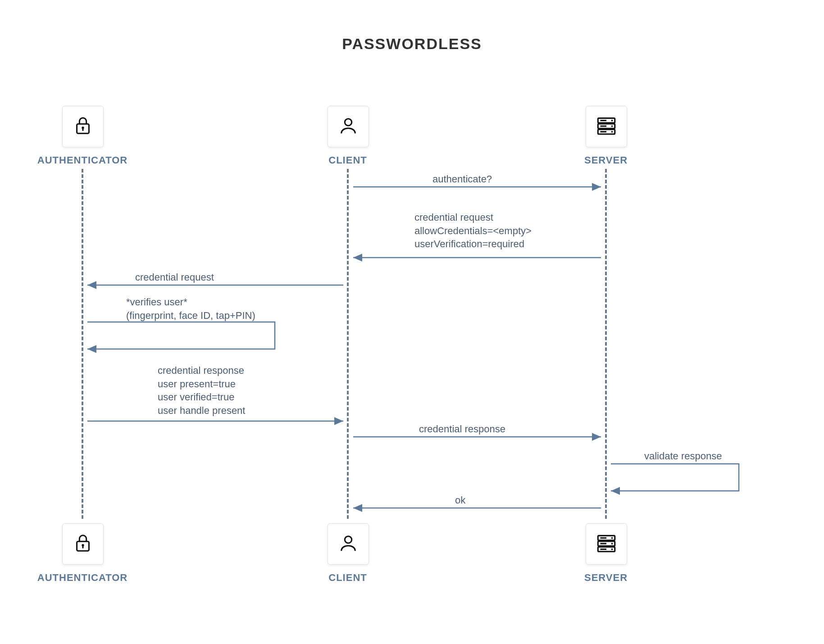 This screenshot has width=824, height=644. I want to click on actor-label-client-bottom: CLIENT, so click(348, 578).